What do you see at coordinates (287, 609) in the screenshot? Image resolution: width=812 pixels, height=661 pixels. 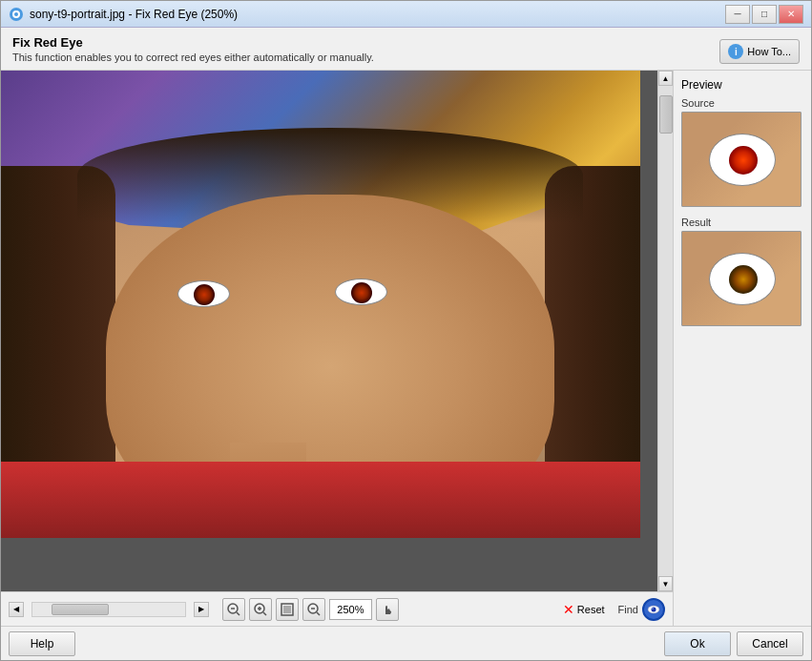 I see `fit-icon` at bounding box center [287, 609].